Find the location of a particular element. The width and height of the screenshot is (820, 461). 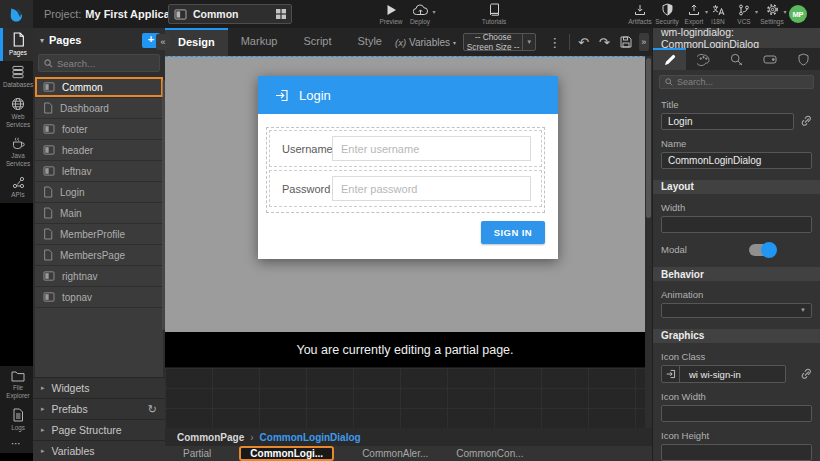

logs-icon is located at coordinates (18, 415).